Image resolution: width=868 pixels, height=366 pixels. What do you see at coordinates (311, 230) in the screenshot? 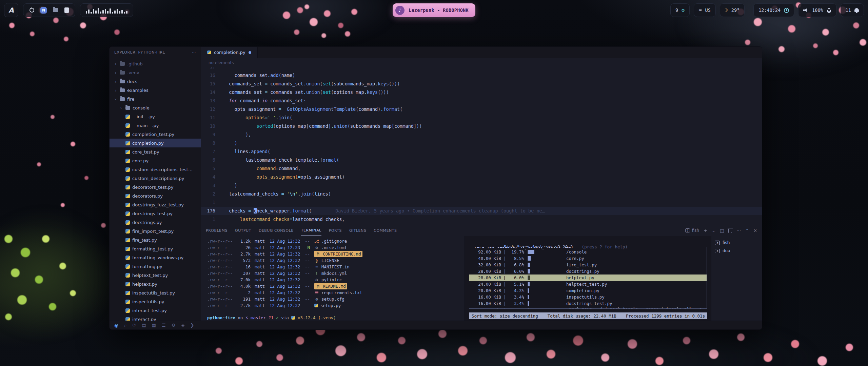
I see `panel-tab-terminal: TERMINAL` at bounding box center [311, 230].